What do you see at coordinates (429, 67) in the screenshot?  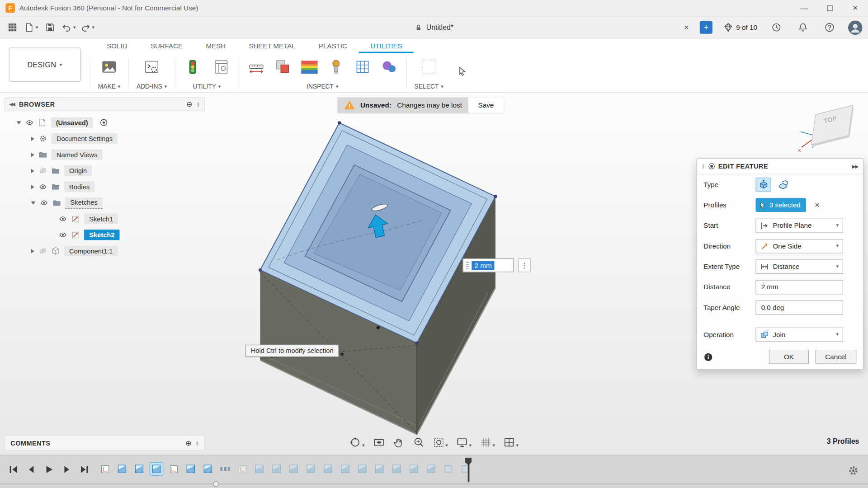 I see `select-button` at bounding box center [429, 67].